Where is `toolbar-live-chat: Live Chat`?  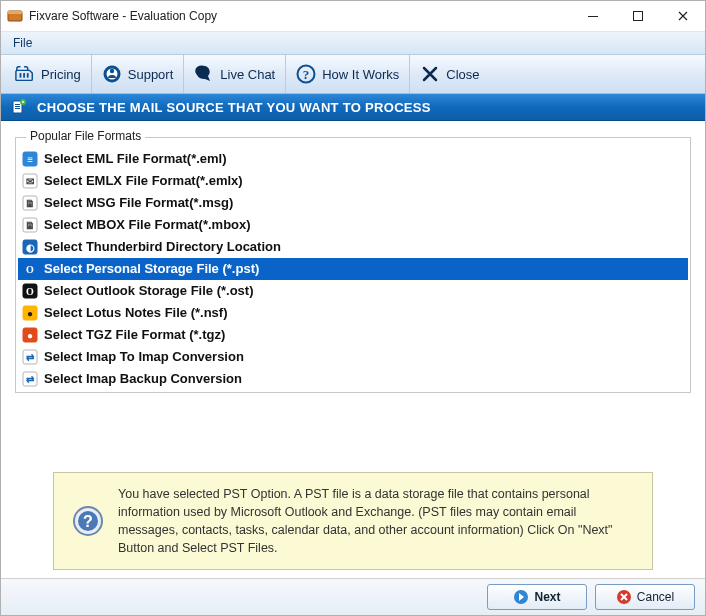 toolbar-live-chat: Live Chat is located at coordinates (235, 74).